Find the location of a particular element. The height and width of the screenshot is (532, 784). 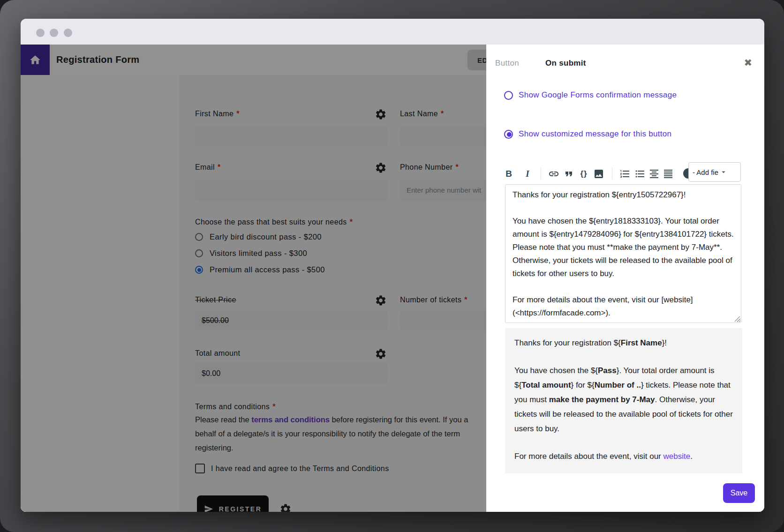

add-field-dropdown: - Add fie is located at coordinates (715, 172).